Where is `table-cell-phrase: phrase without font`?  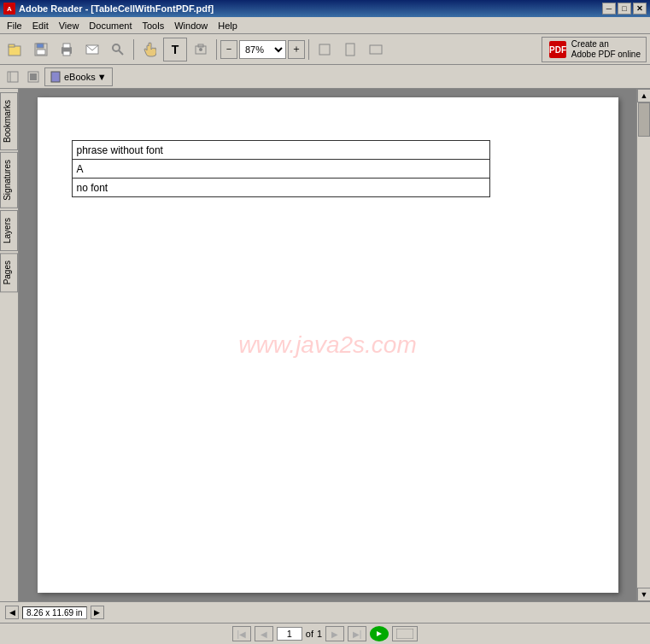
table-cell-phrase: phrase without font is located at coordinates (280, 150).